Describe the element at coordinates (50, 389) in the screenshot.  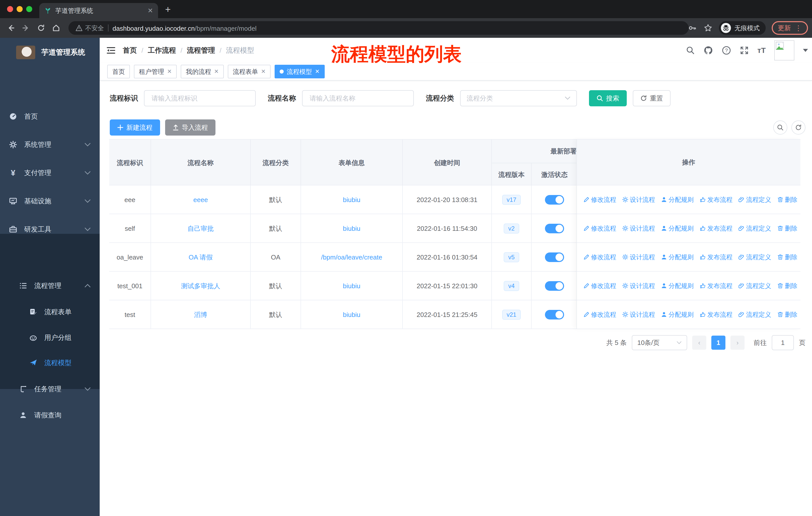
I see `sidebar-item-task-mgmt: 任务管理` at that location.